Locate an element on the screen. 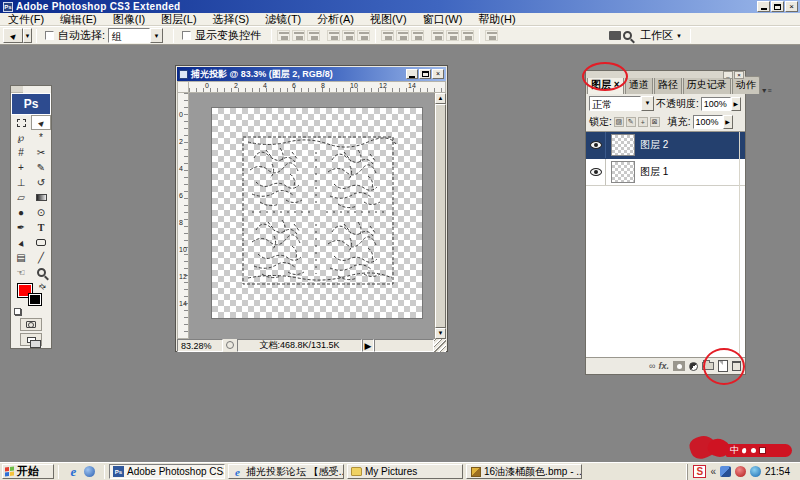 This screenshot has width=800, height=480. ruler-corner is located at coordinates (183, 87).